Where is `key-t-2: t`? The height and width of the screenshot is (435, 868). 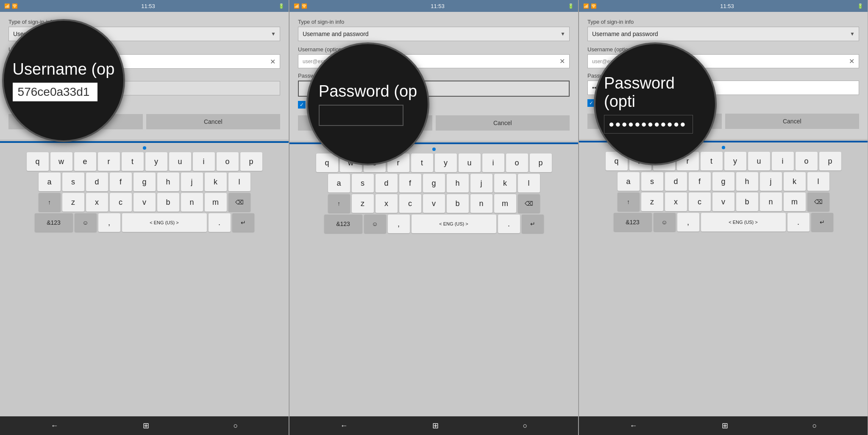
key-t-2: t is located at coordinates (422, 163).